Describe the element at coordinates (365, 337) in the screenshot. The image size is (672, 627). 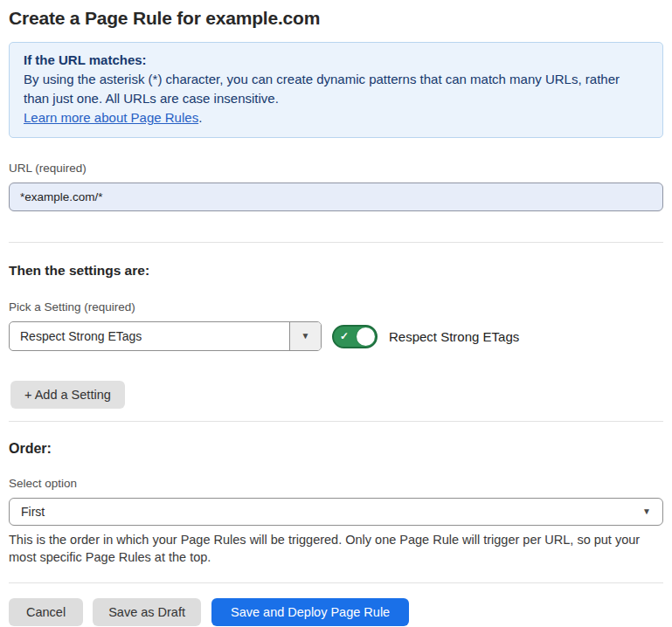
I see `toggle-knob` at that location.